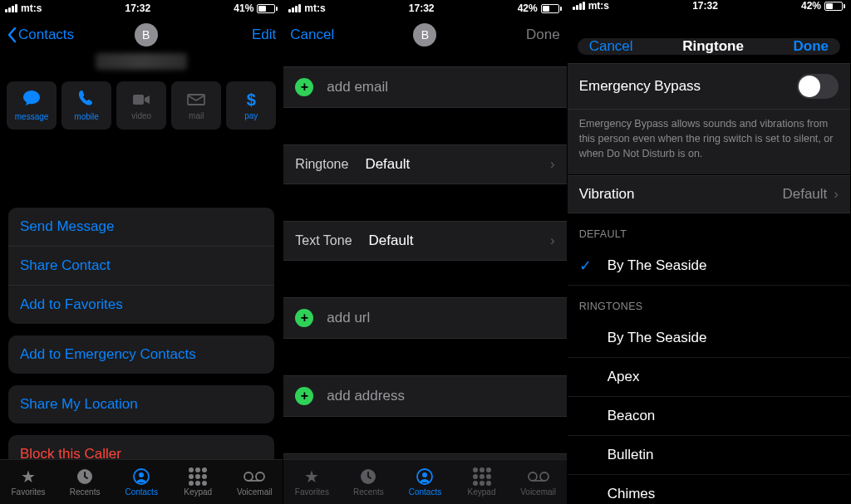  What do you see at coordinates (631, 455) in the screenshot?
I see `option-label: Bulletin` at bounding box center [631, 455].